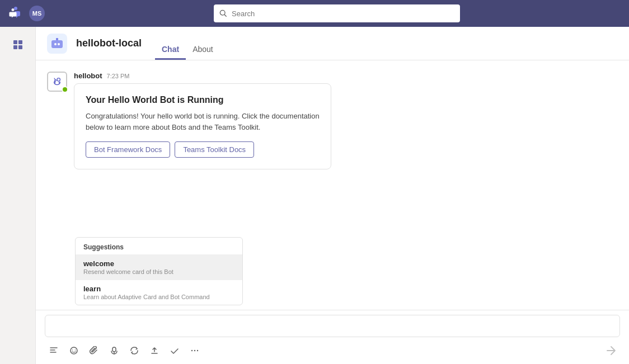  I want to click on bot-icon, so click(57, 44).